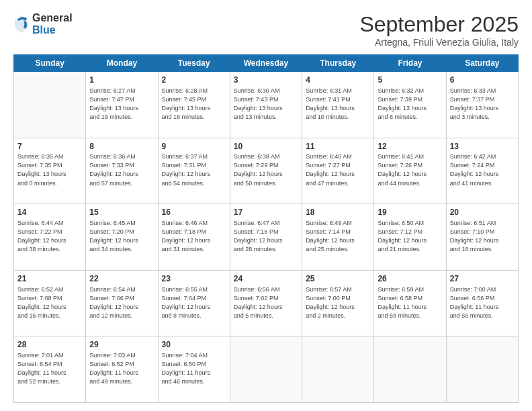 The width and height of the screenshot is (532, 411). Describe the element at coordinates (266, 171) in the screenshot. I see `day-cell: 10Sunrise: 6:38 AM Sunset: 7:29 PM Dayli…` at that location.